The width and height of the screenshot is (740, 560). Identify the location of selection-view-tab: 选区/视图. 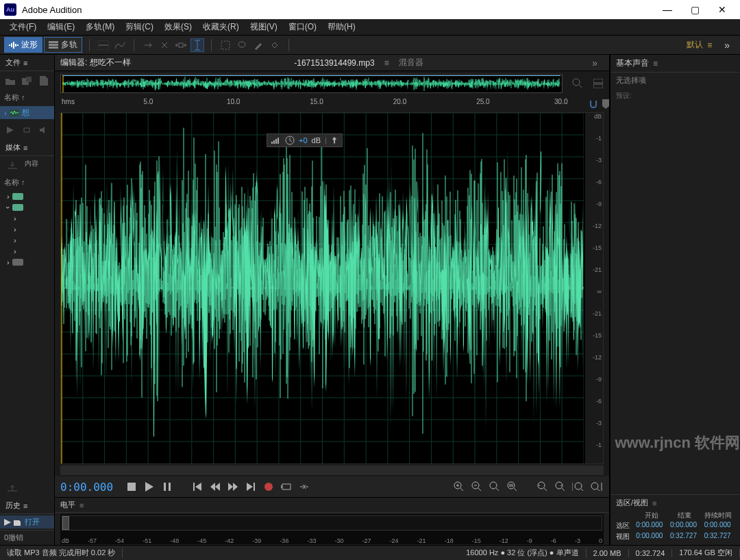
(632, 502).